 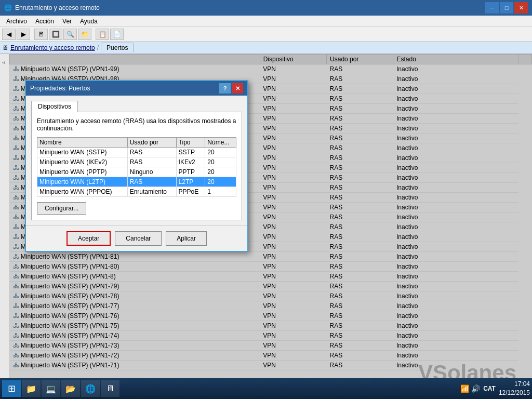 I want to click on inner-table-row: Minipuerto WAN (SSTP) RAS SSTP 20, so click(x=137, y=153).